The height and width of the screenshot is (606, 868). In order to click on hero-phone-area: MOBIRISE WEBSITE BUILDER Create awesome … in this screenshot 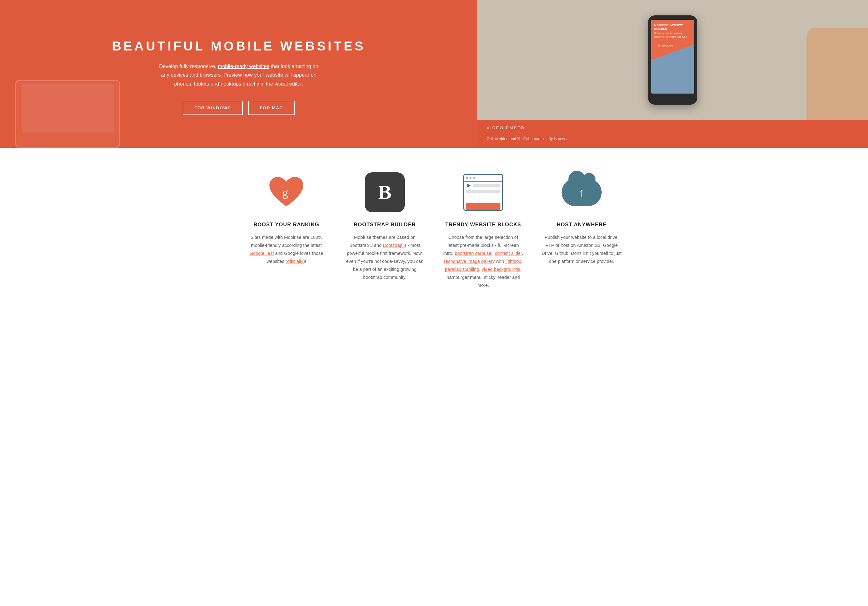, I will do `click(673, 60)`.